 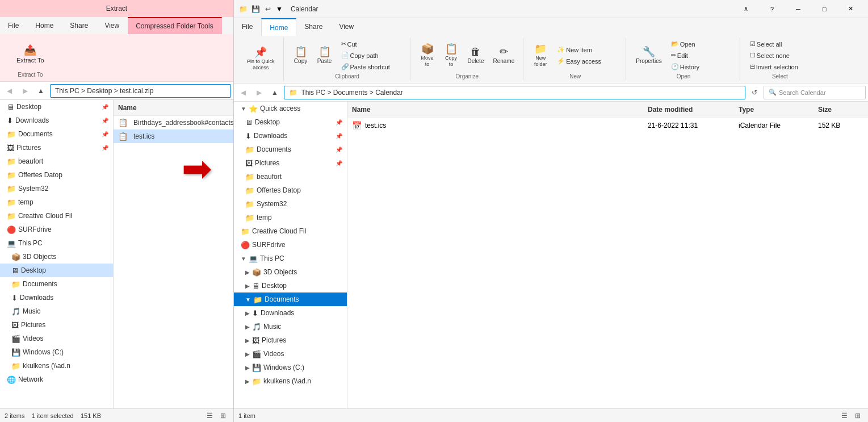 What do you see at coordinates (57, 229) in the screenshot?
I see `left-sidebar-item-surfdrive: 🔴 SURFdrive` at bounding box center [57, 229].